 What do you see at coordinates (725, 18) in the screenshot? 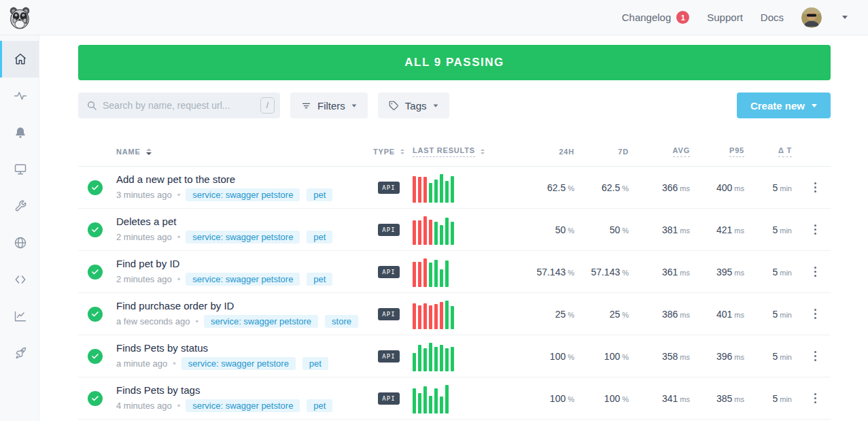
I see `support-link: Support` at bounding box center [725, 18].